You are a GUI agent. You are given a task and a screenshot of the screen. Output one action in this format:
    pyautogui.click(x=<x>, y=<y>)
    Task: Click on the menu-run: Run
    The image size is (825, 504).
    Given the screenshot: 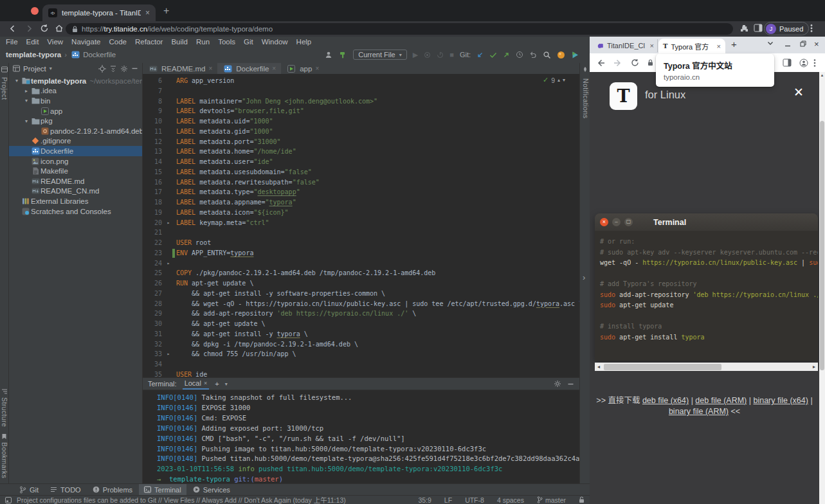 What is the action you would take?
    pyautogui.click(x=203, y=42)
    